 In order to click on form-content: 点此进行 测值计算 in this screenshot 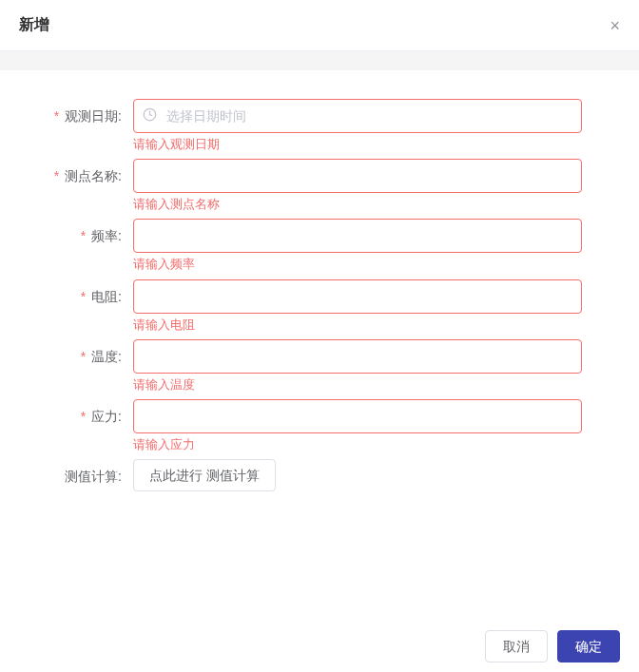, I will do `click(358, 475)`.